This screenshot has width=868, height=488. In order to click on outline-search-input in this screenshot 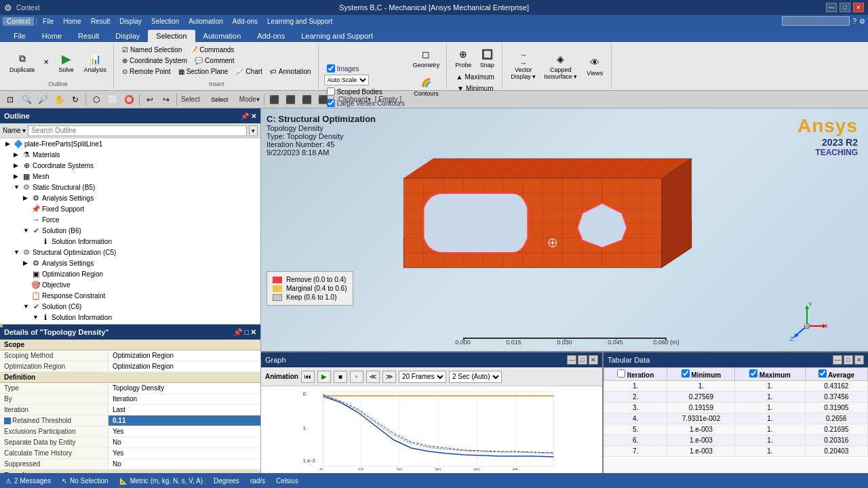, I will do `click(137, 131)`.